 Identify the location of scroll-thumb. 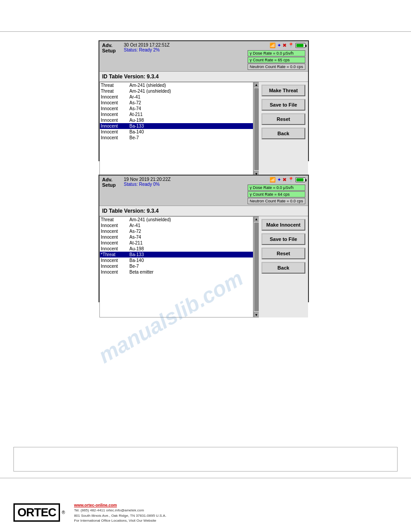
(257, 129).